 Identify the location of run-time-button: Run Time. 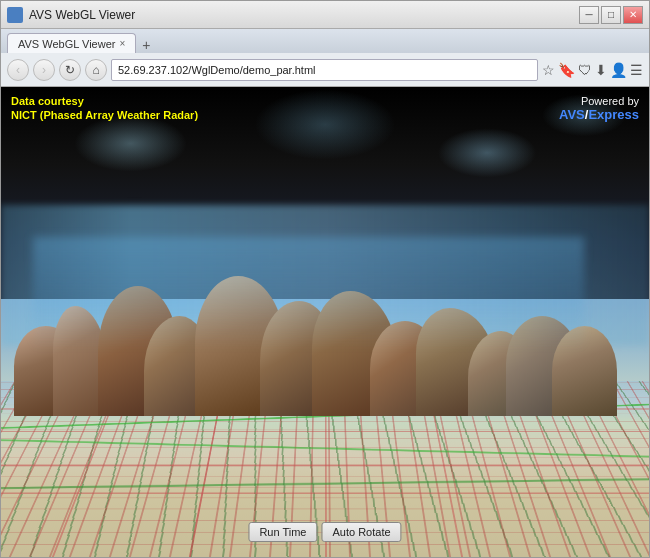
(282, 532).